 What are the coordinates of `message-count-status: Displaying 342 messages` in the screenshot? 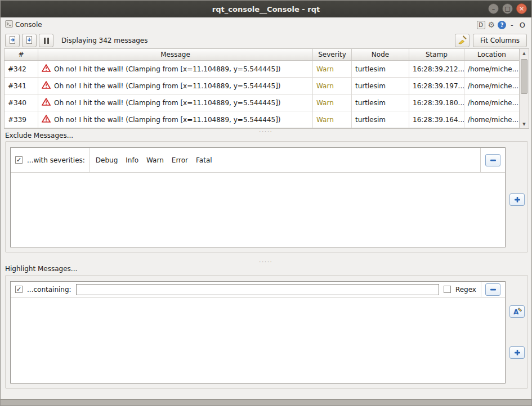 It's located at (105, 40).